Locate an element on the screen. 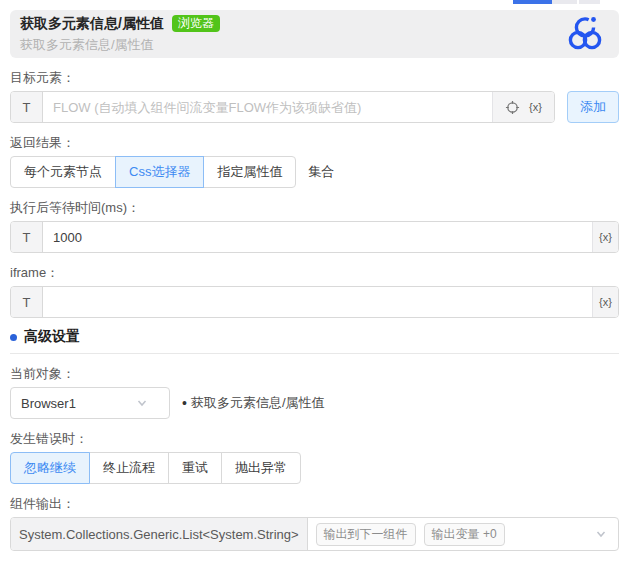 Image resolution: width=629 pixels, height=562 pixels. active-tab-fragment is located at coordinates (532, 2).